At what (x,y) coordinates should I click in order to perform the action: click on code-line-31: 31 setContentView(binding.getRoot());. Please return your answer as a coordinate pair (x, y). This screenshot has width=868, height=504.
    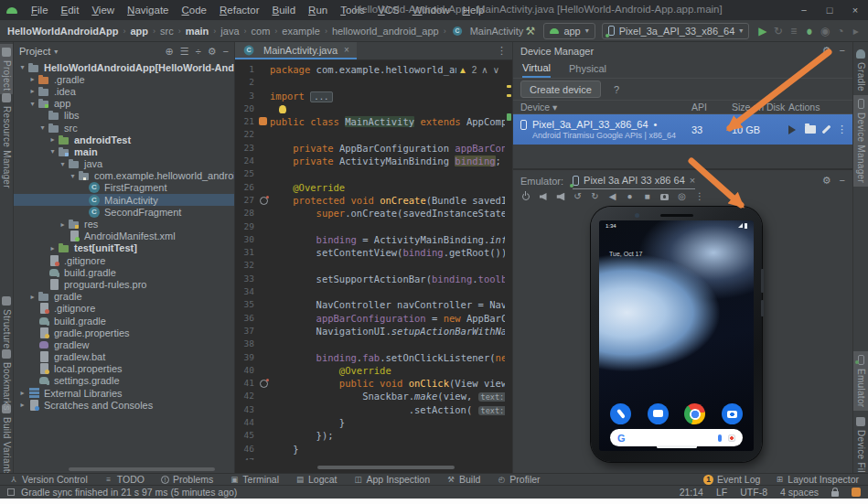
    Looking at the image, I should click on (370, 252).